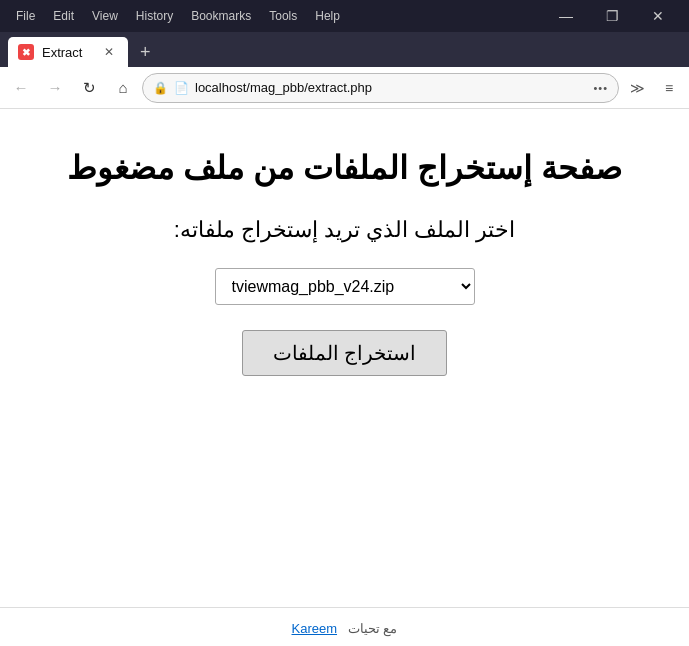  I want to click on menu-help: Help, so click(328, 16).